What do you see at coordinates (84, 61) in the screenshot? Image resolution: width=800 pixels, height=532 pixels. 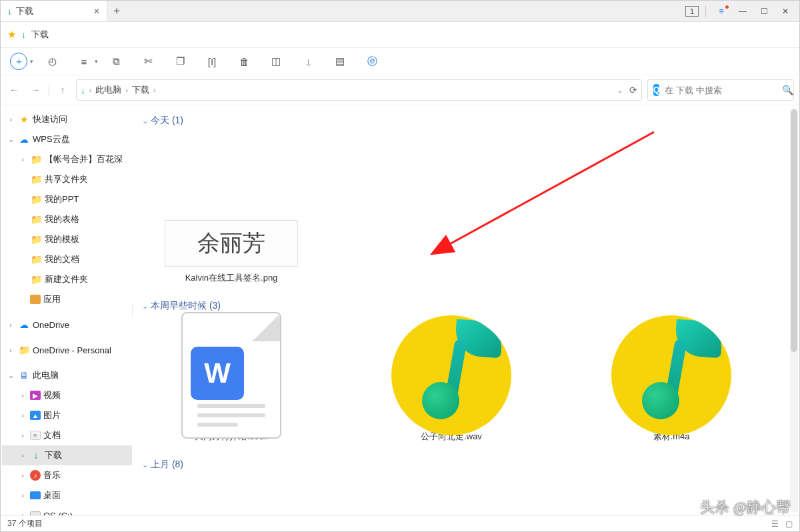 I see `list-options-icon: ≡` at bounding box center [84, 61].